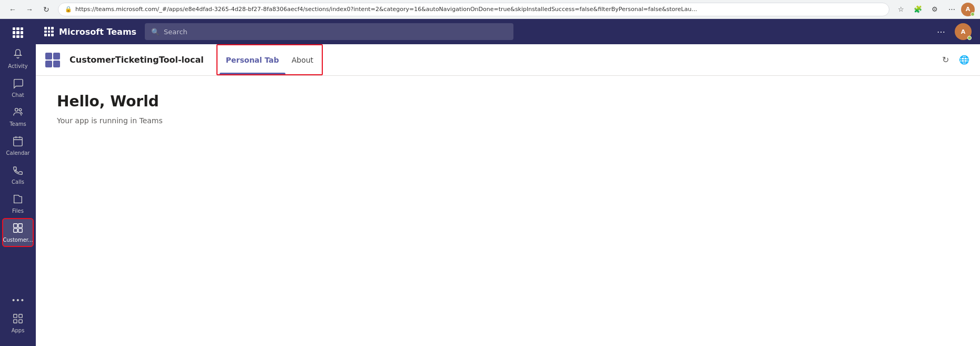  I want to click on sidebar: Activity Chat, so click(18, 182).